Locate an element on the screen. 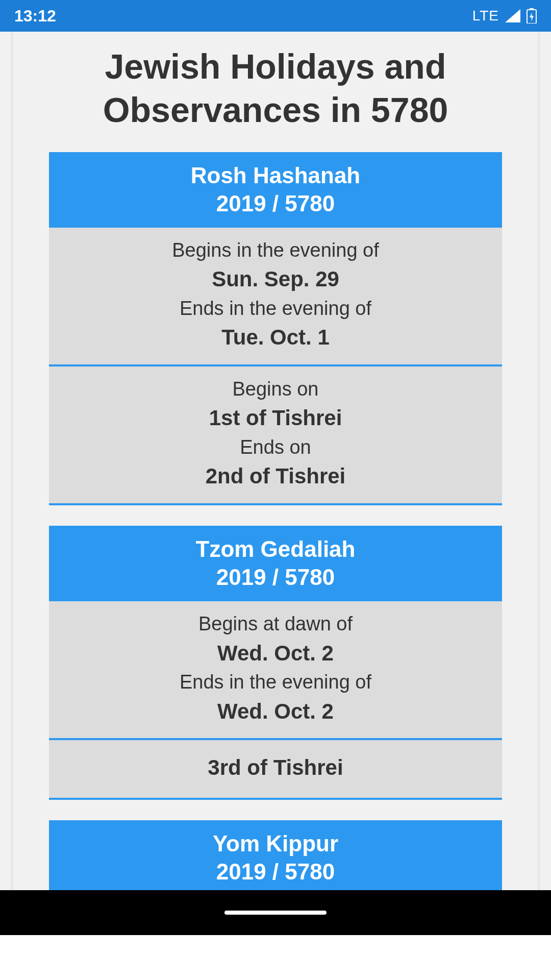  holiday-name: Tzom Gedaliah is located at coordinates (276, 549).